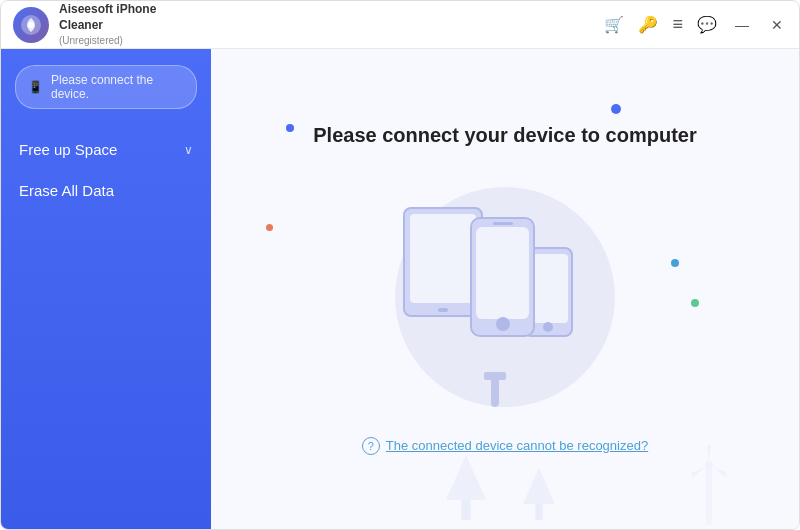 The height and width of the screenshot is (530, 800). Describe the element at coordinates (188, 150) in the screenshot. I see `chevron-down-icon: ∨` at that location.